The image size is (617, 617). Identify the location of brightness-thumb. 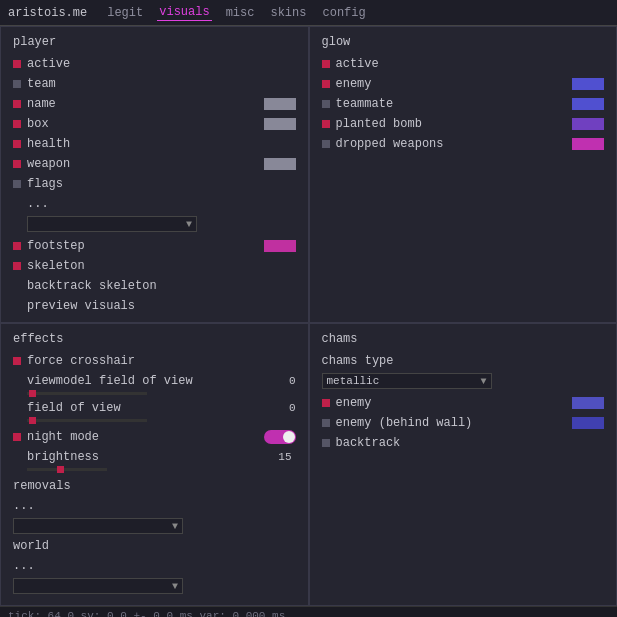
(60, 470).